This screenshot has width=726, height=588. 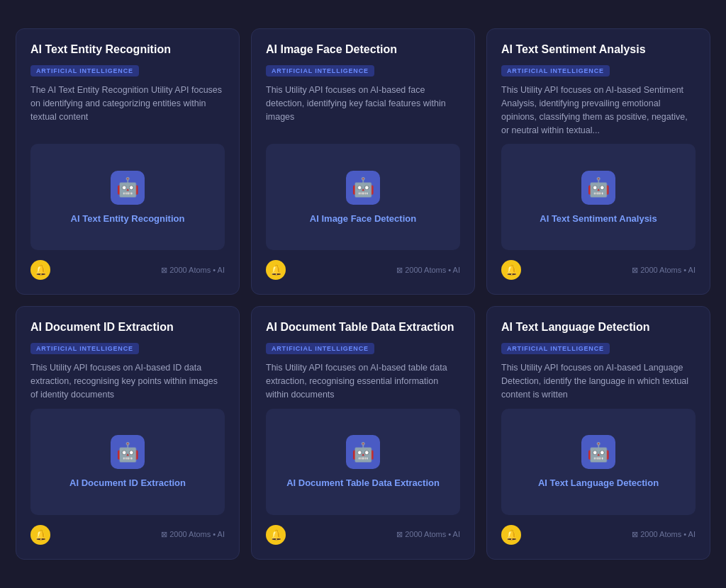 What do you see at coordinates (128, 462) in the screenshot?
I see `card-preview-doc-id: 🤖 AI Document ID Extraction` at bounding box center [128, 462].